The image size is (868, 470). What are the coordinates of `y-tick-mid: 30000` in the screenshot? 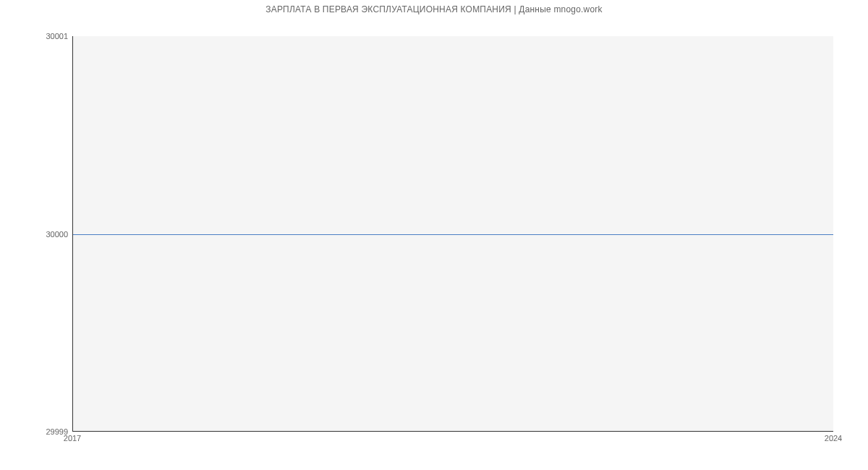 It's located at (56, 234).